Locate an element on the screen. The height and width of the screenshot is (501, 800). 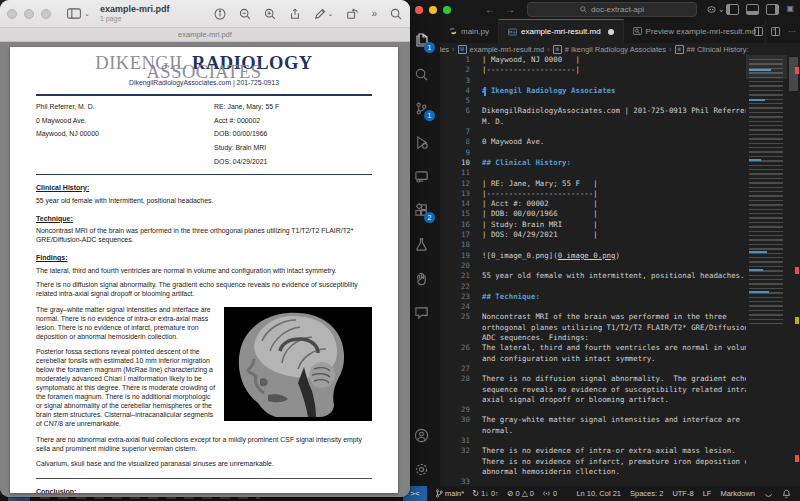
toggle-secondary-sidebar-button is located at coordinates (772, 10).